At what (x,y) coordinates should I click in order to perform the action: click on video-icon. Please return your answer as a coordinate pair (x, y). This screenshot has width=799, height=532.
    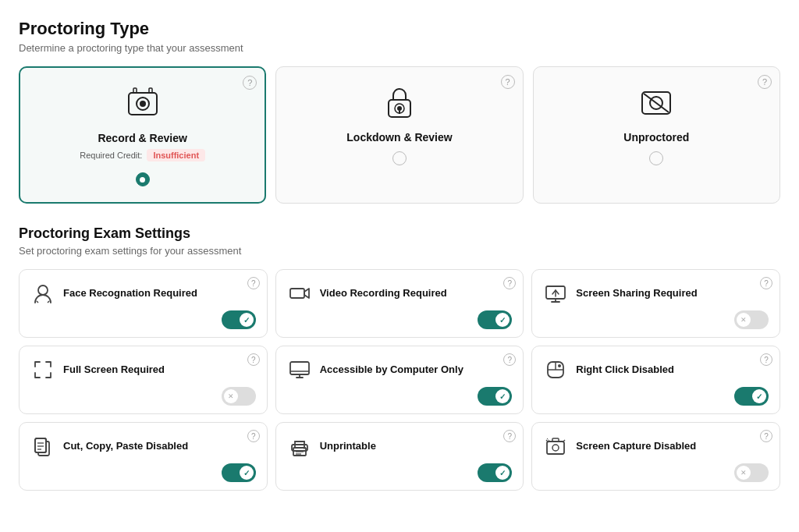
    Looking at the image, I should click on (300, 293).